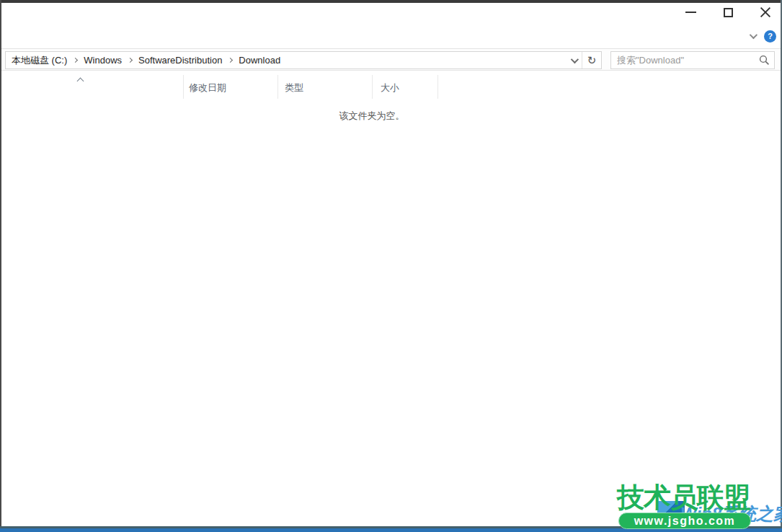  Describe the element at coordinates (685, 520) in the screenshot. I see `watermark-url-pill: www.jsgho.com` at that location.